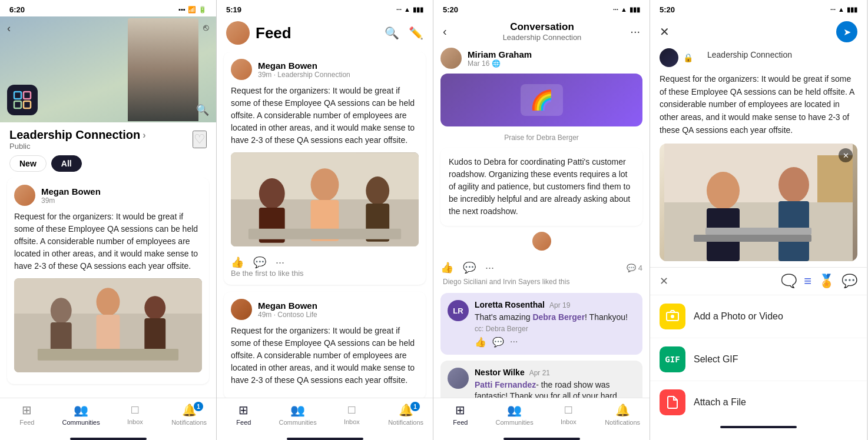  I want to click on search-button: 🔍, so click(203, 110).